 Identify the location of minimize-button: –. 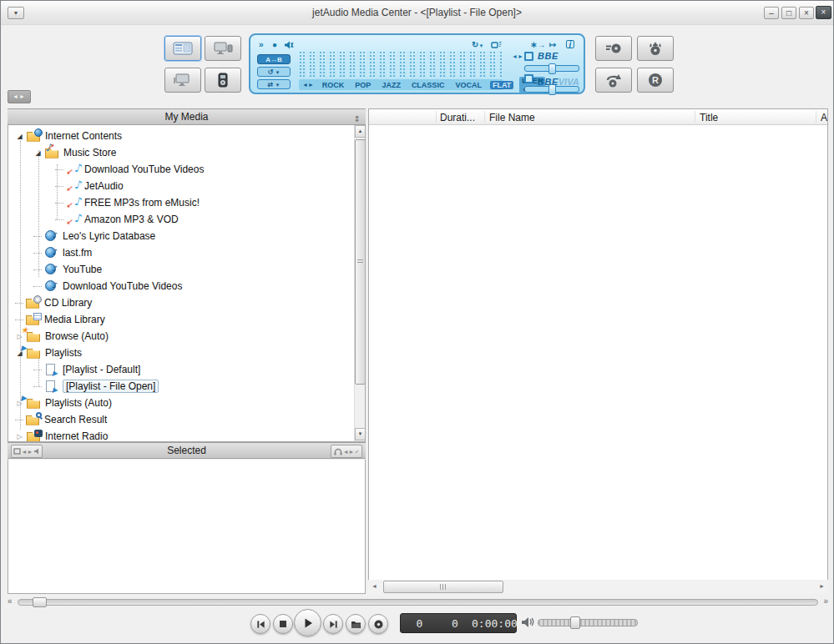
(771, 13).